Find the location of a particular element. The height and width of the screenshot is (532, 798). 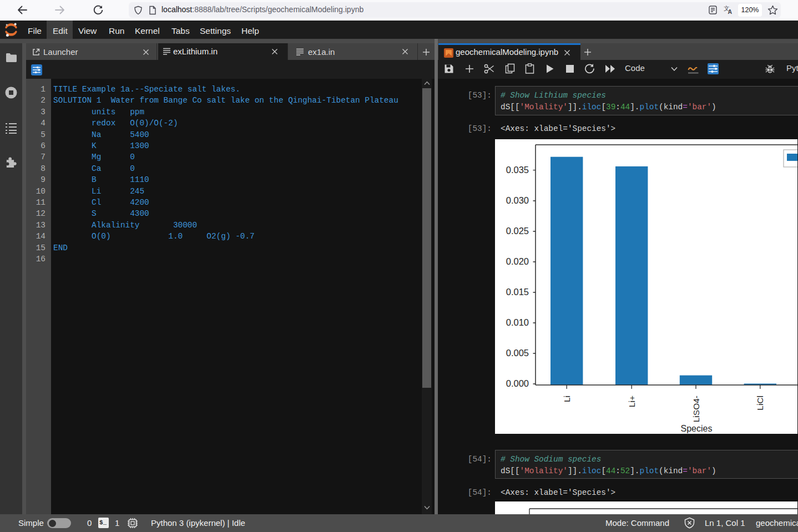

svg-text: LiSO4- is located at coordinates (696, 409).